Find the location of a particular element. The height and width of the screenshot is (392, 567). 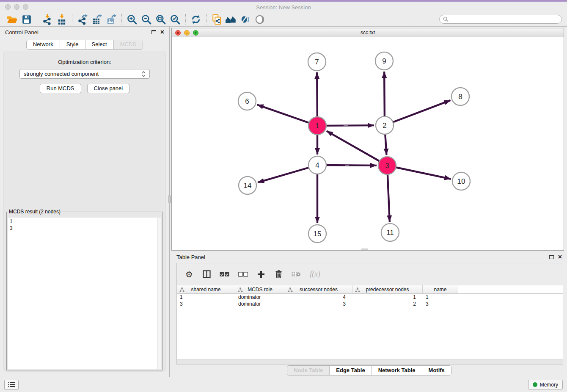

table-cell: 2 is located at coordinates (388, 304).